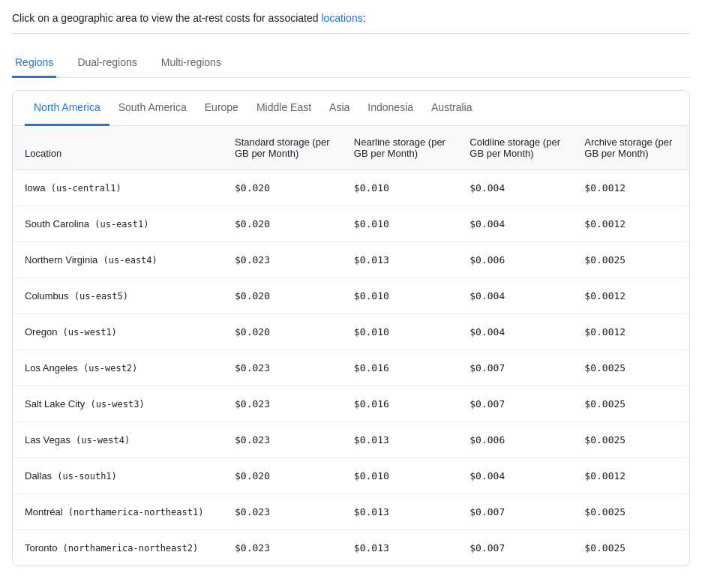 The height and width of the screenshot is (588, 702). What do you see at coordinates (351, 476) in the screenshot?
I see `table-row: Dallas (us-south1)$0.020$0.010$0.004$0.0…` at bounding box center [351, 476].